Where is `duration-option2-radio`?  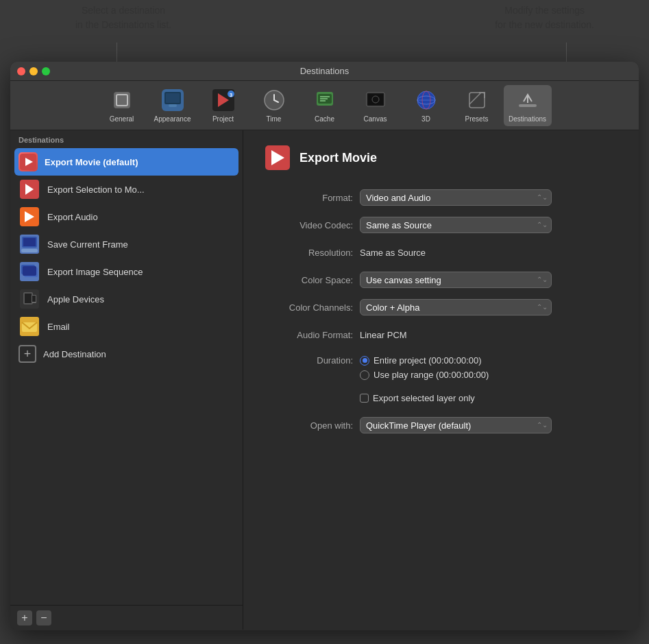 duration-option2-radio is located at coordinates (365, 375).